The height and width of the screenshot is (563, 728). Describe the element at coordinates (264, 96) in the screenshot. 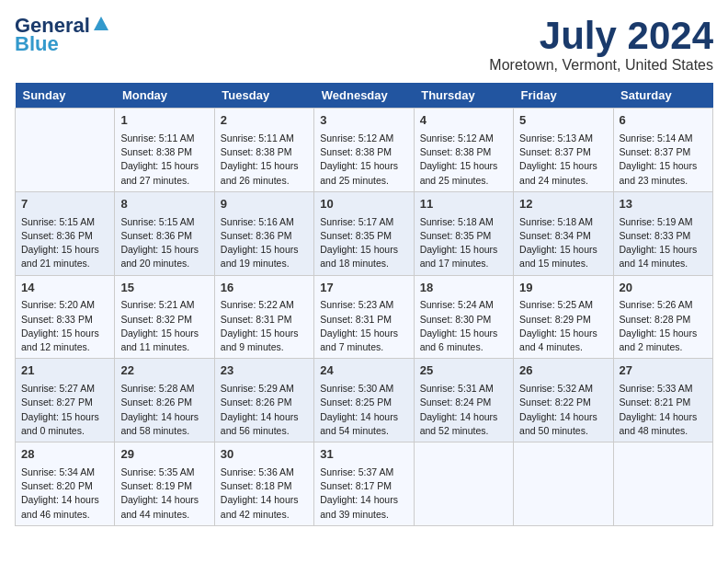

I see `day-header-tuesday: Tuesday` at that location.